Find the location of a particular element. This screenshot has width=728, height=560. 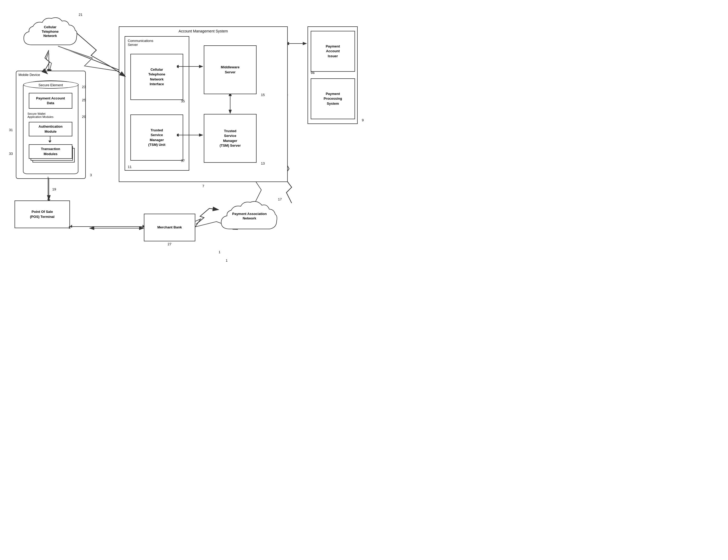

payment-account-data-label: Payment AccountData is located at coordinates (51, 101).